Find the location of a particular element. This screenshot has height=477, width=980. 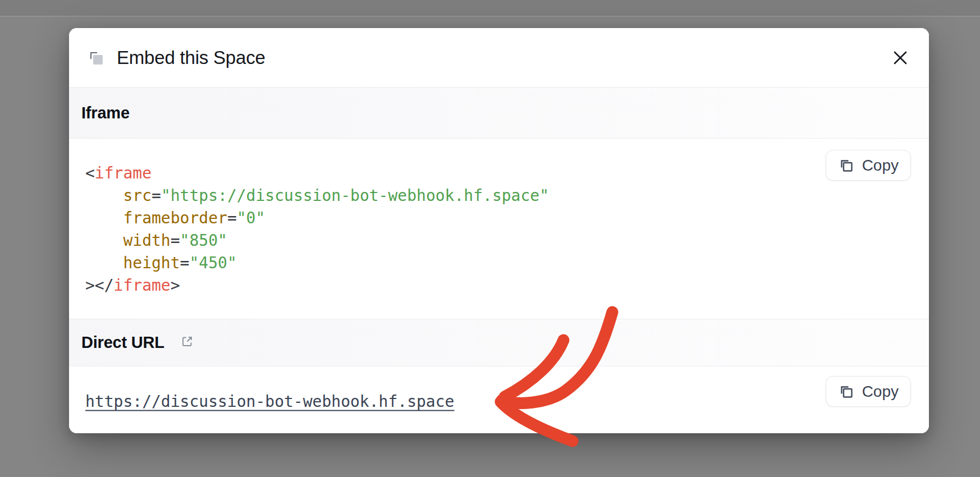

direct-url-link: https://discussion-bot-webhook.hf.space is located at coordinates (269, 402).